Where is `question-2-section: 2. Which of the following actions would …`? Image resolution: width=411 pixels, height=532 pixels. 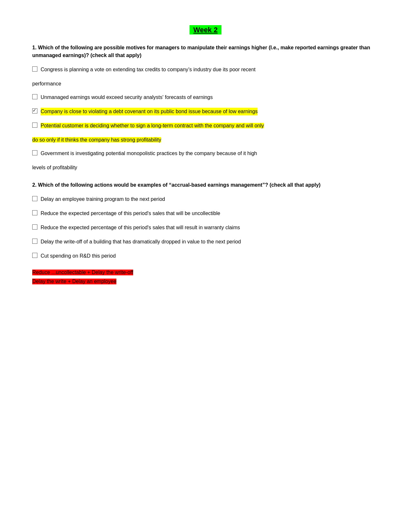 question-2-section: 2. Which of the following actions would … is located at coordinates (206, 221).